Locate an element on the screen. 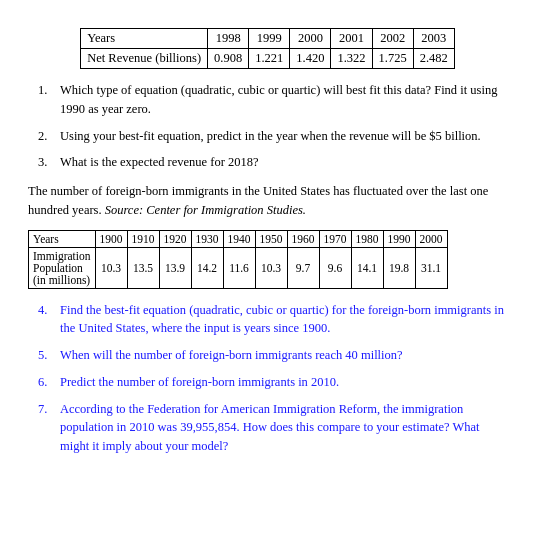 The image size is (535, 537). question-item: 7.According to the Federation for Americ… is located at coordinates (272, 428).